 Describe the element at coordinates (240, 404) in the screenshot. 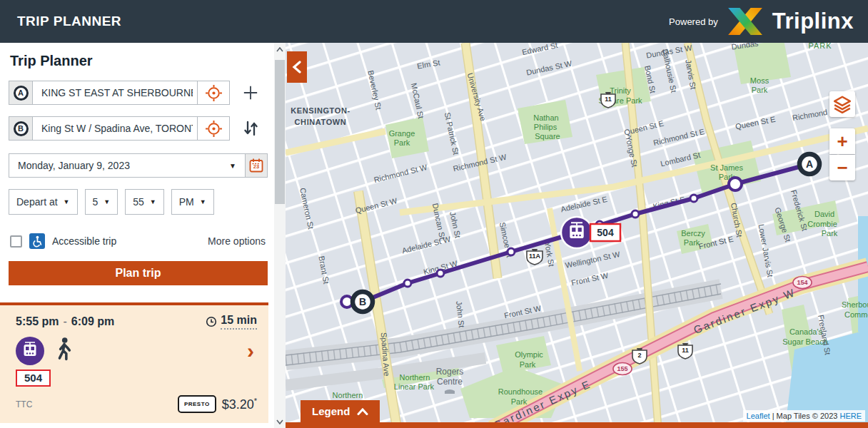

I see `fare-amount: $3.20*` at that location.